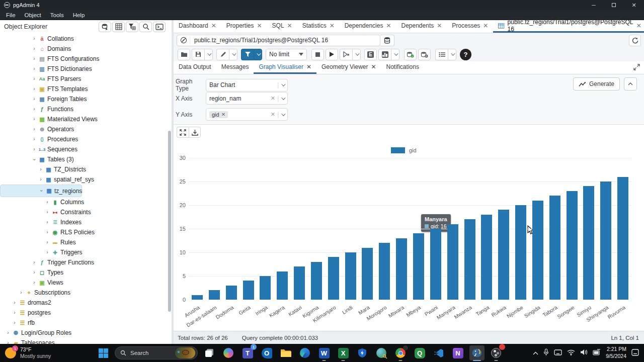  I want to click on weather-widget: 1 73°FMostly sunny, so click(48, 353).